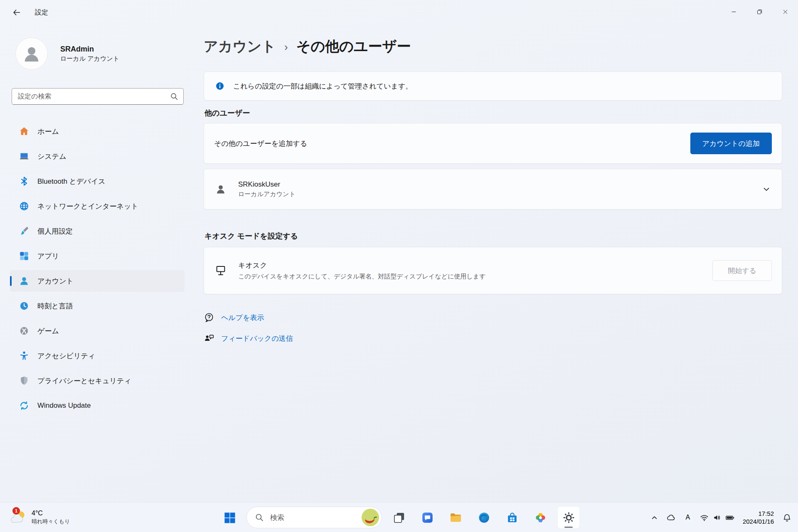  I want to click on windows-update-icon, so click(24, 406).